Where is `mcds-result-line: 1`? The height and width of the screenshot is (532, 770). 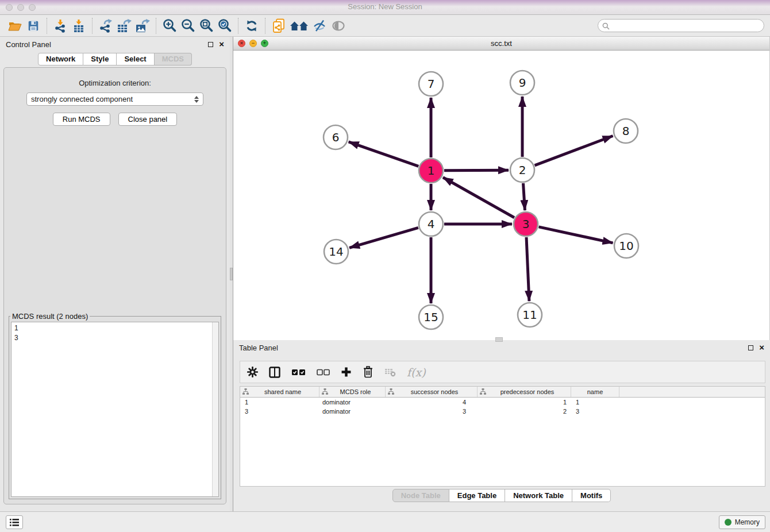 mcds-result-line: 1 is located at coordinates (115, 329).